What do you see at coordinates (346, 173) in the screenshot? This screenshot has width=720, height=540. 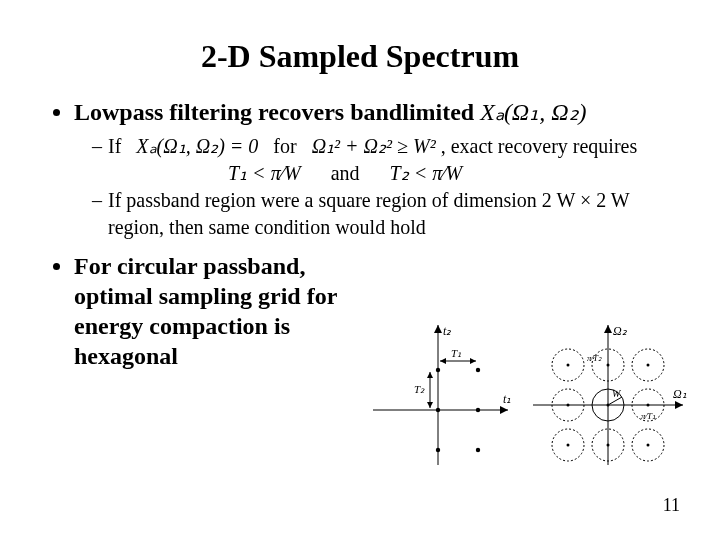 I see `word-and: and` at bounding box center [346, 173].